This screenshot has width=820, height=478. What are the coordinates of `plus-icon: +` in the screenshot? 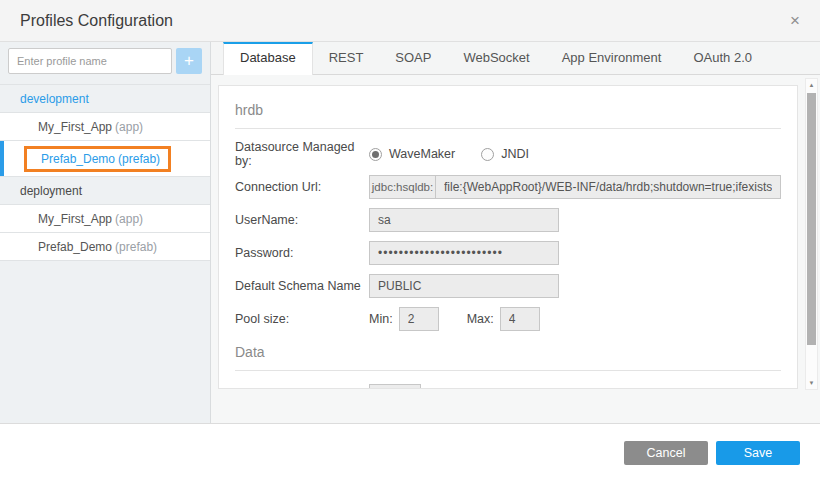 It's located at (189, 61).